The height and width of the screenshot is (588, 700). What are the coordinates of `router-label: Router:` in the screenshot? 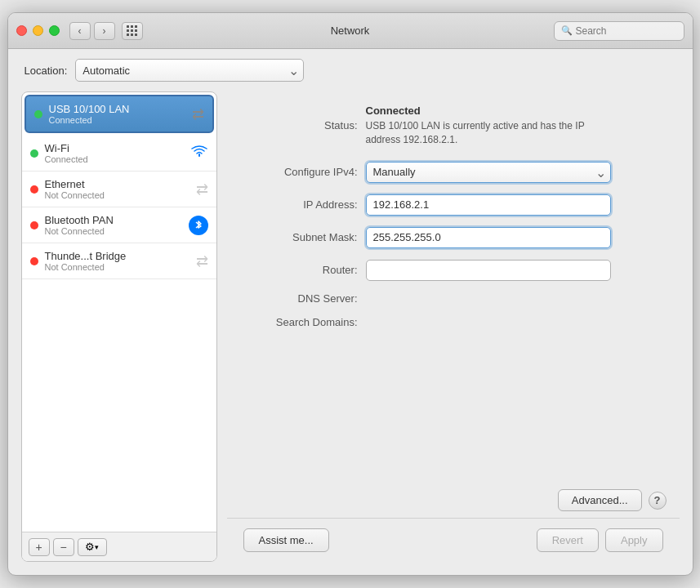 It's located at (301, 270).